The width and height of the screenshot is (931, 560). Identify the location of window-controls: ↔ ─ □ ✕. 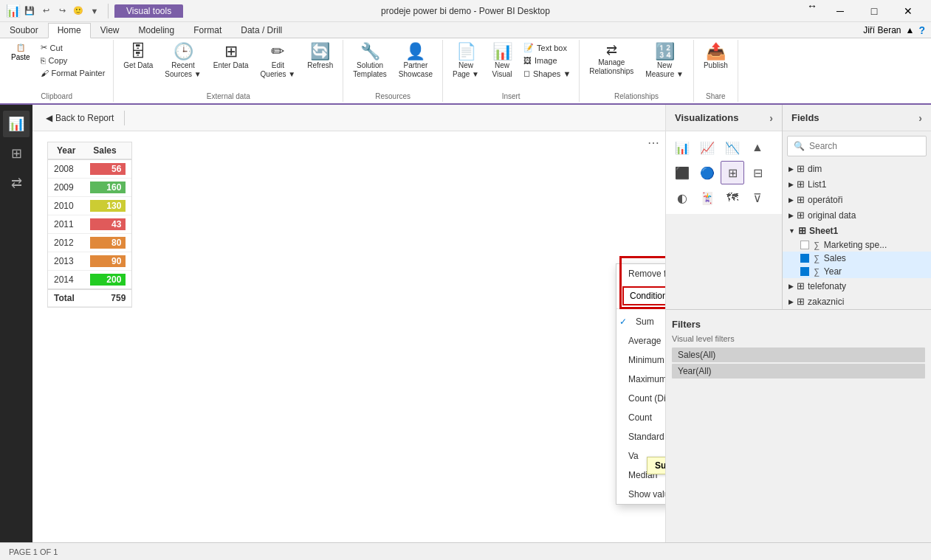
(866, 11).